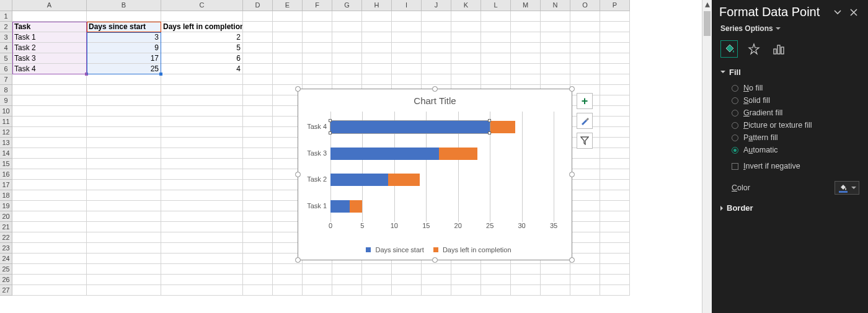  I want to click on vertical-scrollbar: ▴, so click(707, 156).